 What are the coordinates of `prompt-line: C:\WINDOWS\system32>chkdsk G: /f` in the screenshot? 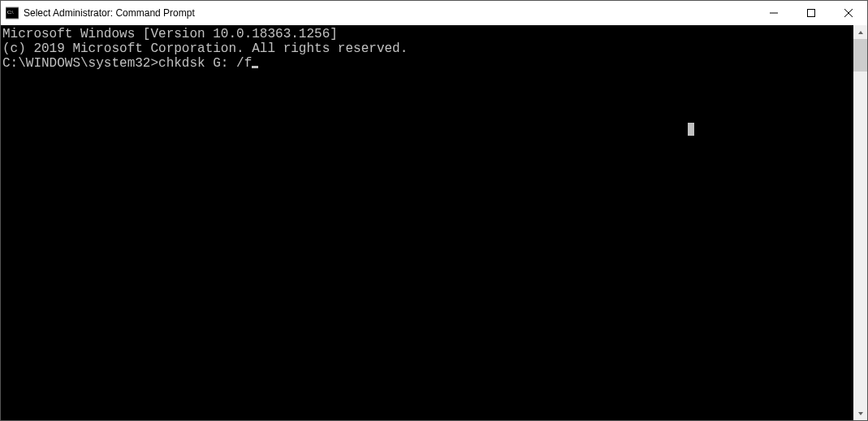 It's located at (428, 63).